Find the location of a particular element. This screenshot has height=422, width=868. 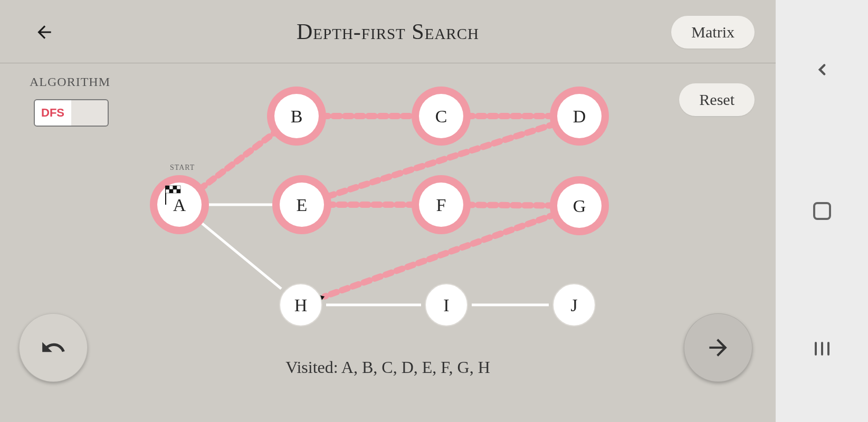

visited-status: Visited: A, B, C, D, E, F, G, H is located at coordinates (388, 367).